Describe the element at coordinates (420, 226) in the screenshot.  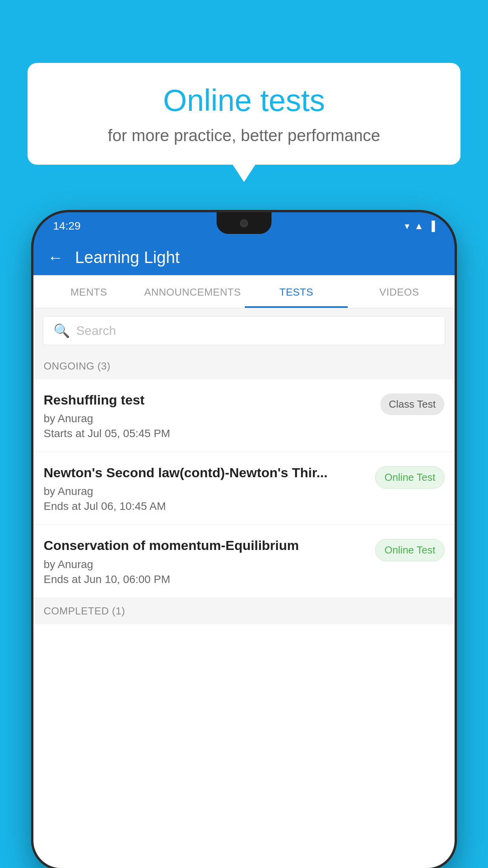
I see `status-icons: ▾ ▲ ▐` at that location.